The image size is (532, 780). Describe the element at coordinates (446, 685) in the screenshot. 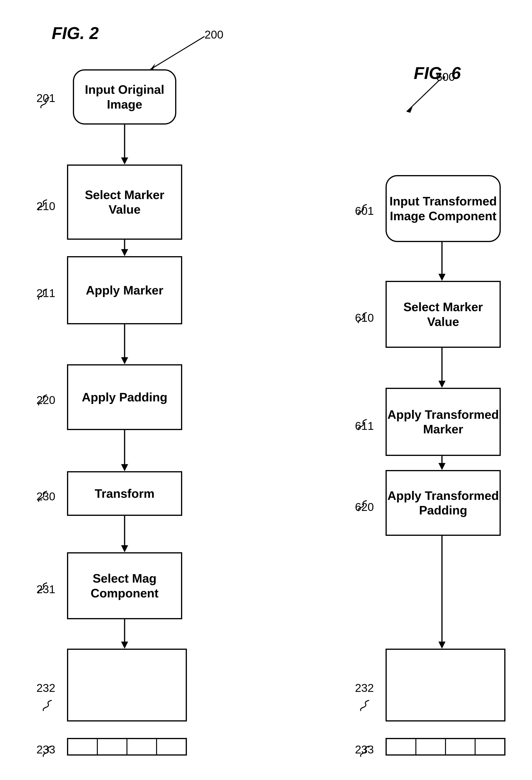

I see `grid-232-fig6` at that location.